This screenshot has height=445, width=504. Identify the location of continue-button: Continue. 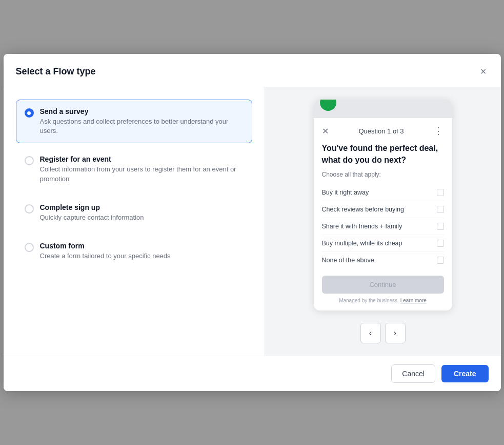
(383, 284).